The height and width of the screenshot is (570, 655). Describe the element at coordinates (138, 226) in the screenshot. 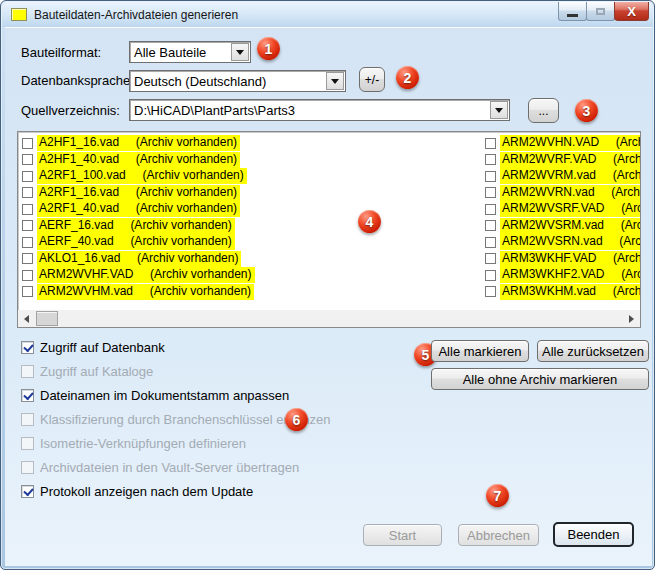

I see `list-item: AERF_16.vad (Archiv vorhanden)` at that location.